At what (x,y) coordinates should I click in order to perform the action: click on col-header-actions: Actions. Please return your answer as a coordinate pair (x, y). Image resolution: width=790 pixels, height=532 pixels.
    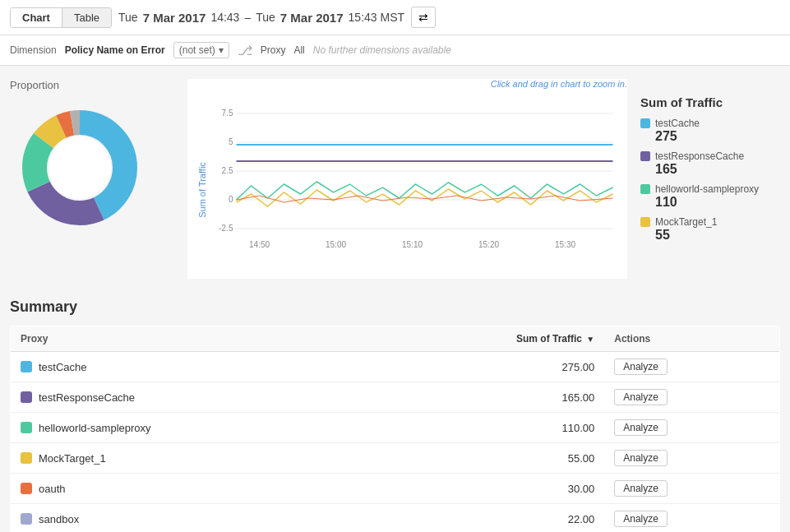
    Looking at the image, I should click on (692, 339).